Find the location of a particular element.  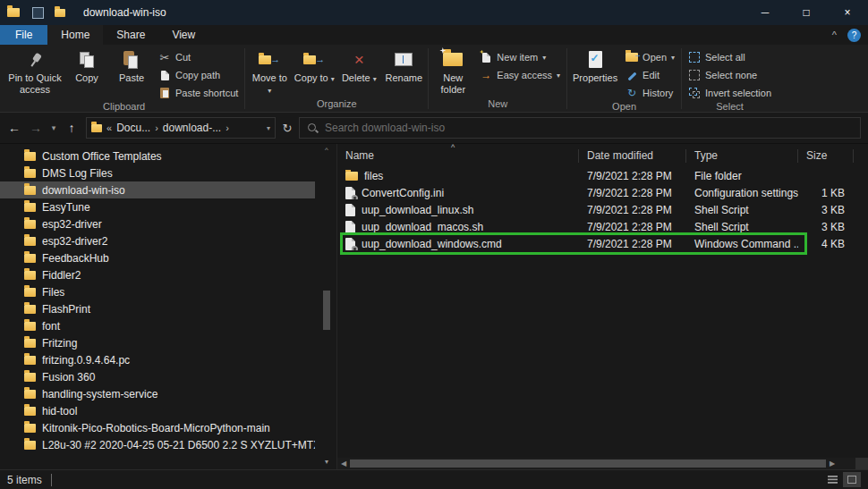

paste-button: Paste is located at coordinates (132, 71).